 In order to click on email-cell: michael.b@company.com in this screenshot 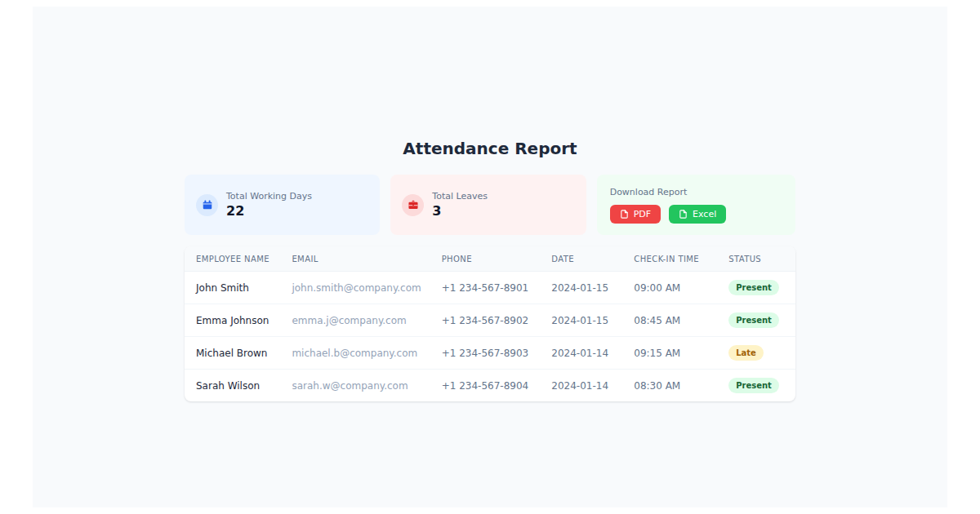, I will do `click(359, 353)`.